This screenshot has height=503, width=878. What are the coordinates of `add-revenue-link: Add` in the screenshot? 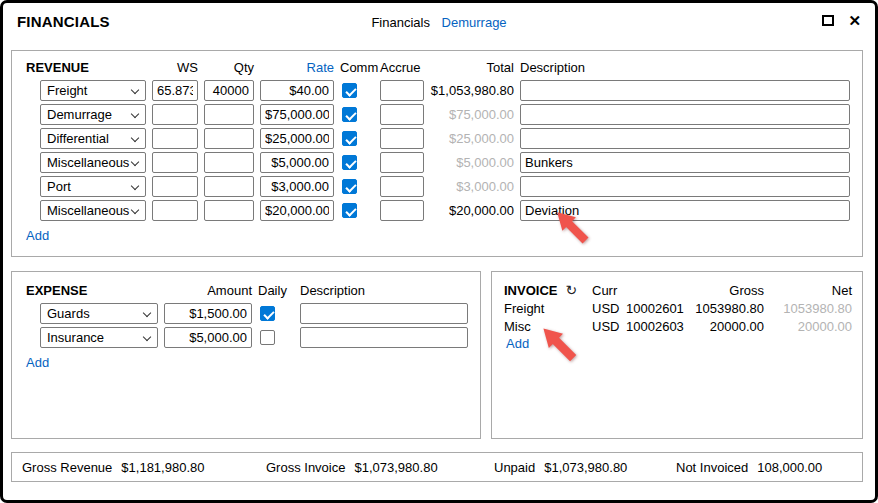 It's located at (38, 236).